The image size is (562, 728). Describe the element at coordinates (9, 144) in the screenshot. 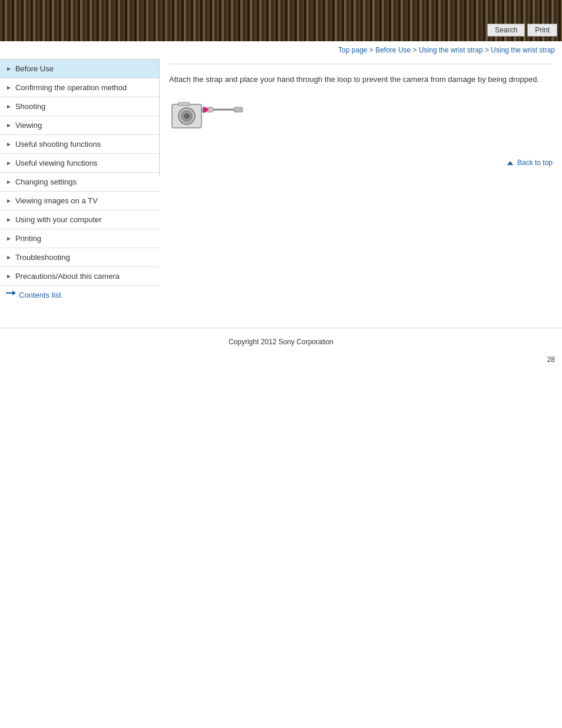

I see `arrow-icon-useful-shooting: ►` at that location.